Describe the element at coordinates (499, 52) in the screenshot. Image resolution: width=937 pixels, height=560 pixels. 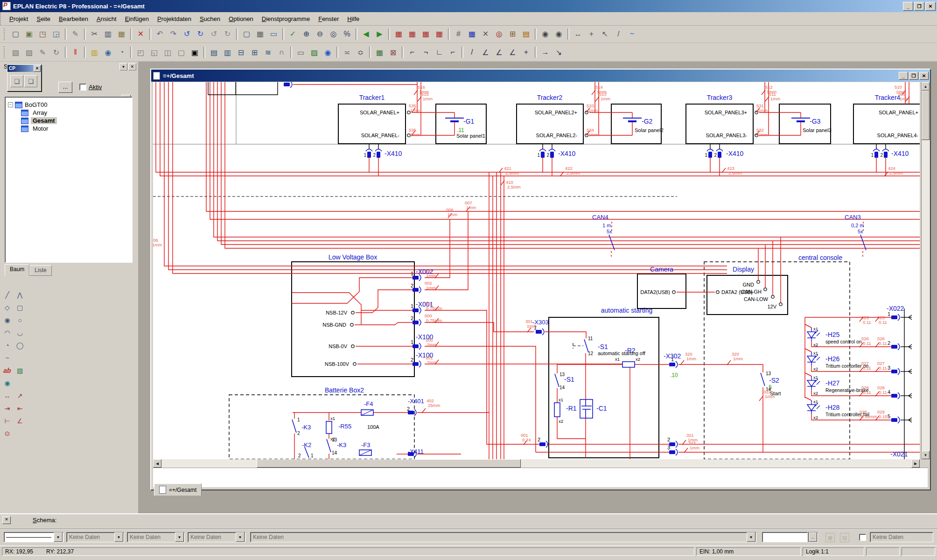
I see `angle-3-icon: ∠` at that location.